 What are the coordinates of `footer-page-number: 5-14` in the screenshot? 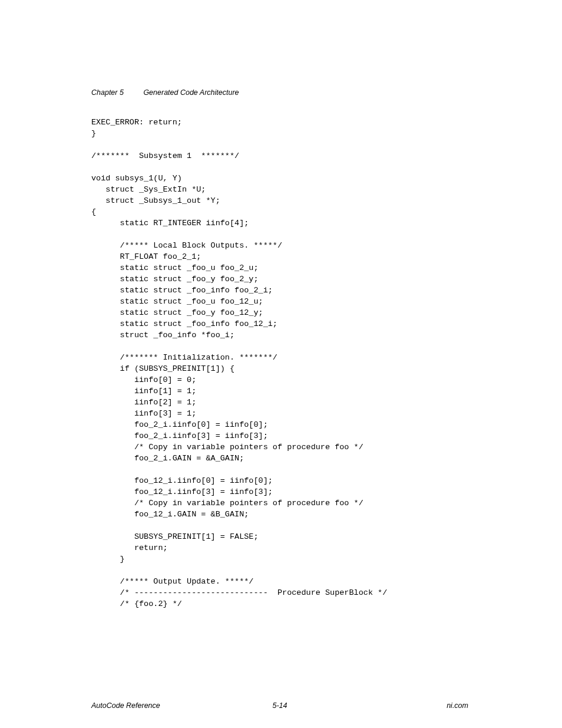 It's located at (279, 706).